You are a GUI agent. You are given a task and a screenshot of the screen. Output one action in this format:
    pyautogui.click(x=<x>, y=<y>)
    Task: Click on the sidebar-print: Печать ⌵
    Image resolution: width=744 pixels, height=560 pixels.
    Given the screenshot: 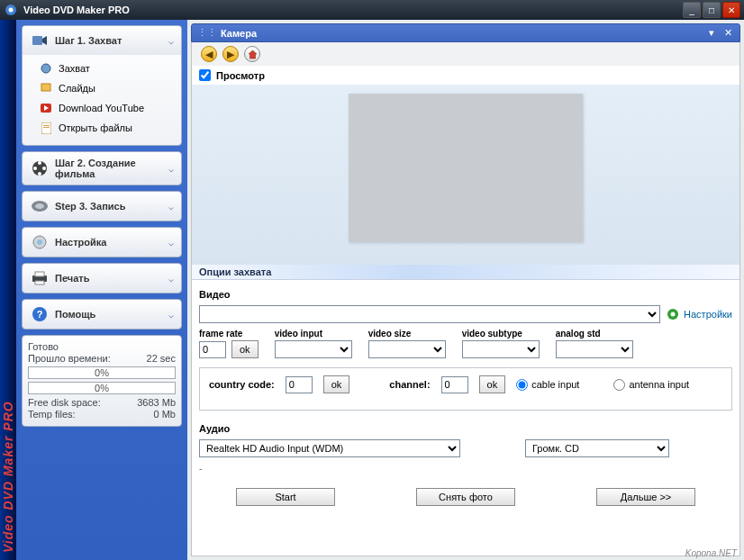 What is the action you would take?
    pyautogui.click(x=102, y=278)
    